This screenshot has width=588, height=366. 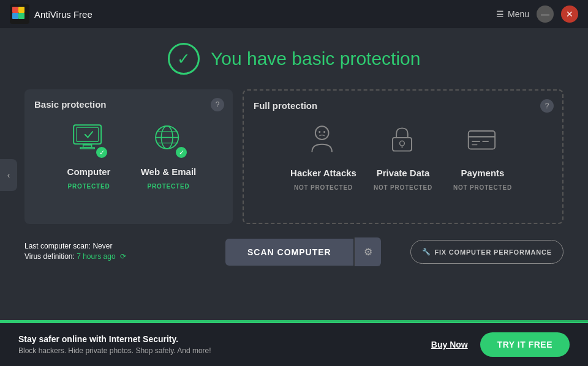 What do you see at coordinates (403, 140) in the screenshot?
I see `private-data-icon-wrap` at bounding box center [403, 140].